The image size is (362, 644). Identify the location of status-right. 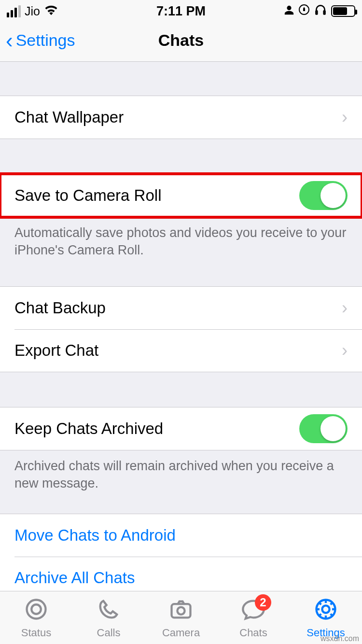
(320, 12).